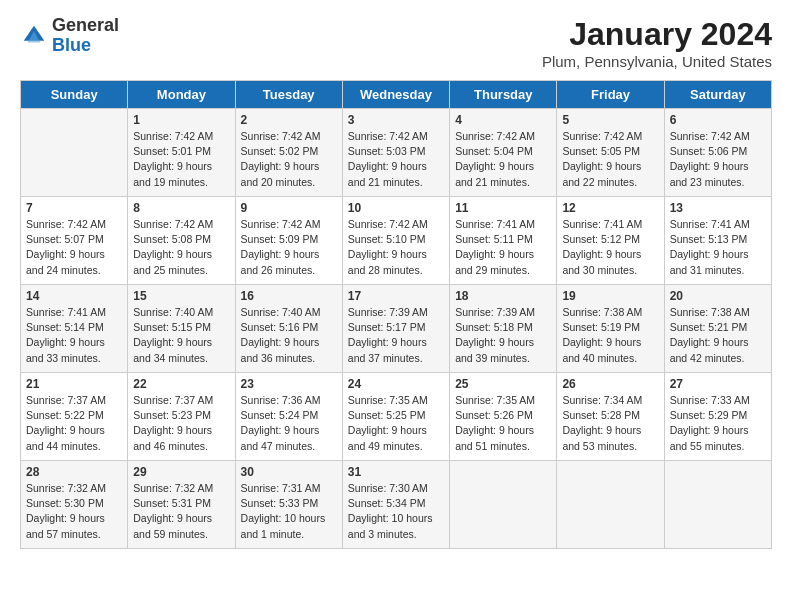 This screenshot has height=612, width=792. What do you see at coordinates (86, 25) in the screenshot?
I see `logo-general: General` at bounding box center [86, 25].